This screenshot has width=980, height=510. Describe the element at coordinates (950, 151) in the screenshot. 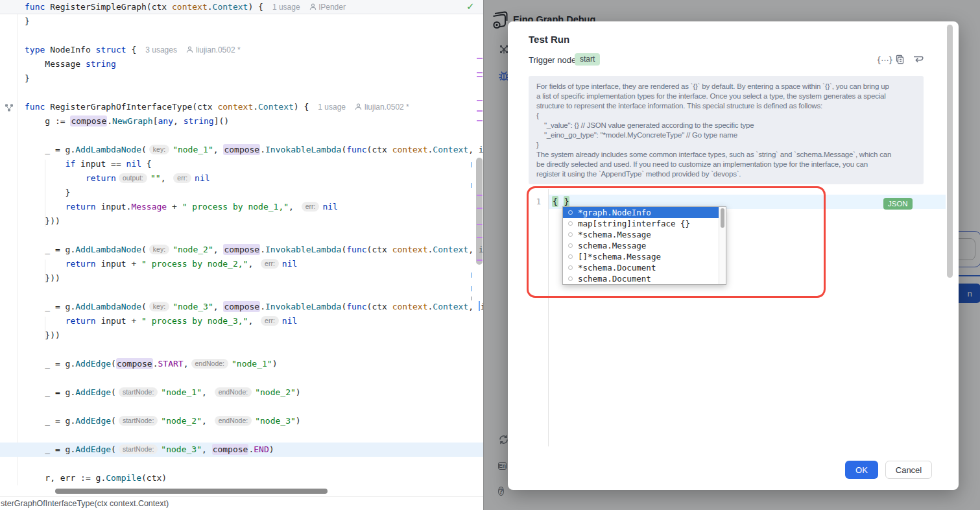

I see `dialog-scrollbar` at that location.